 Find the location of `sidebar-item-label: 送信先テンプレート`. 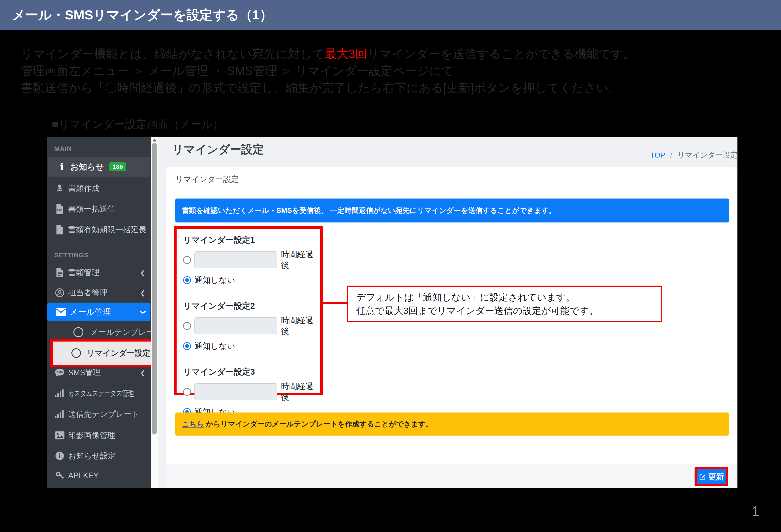

sidebar-item-label: 送信先テンプレート is located at coordinates (104, 414).